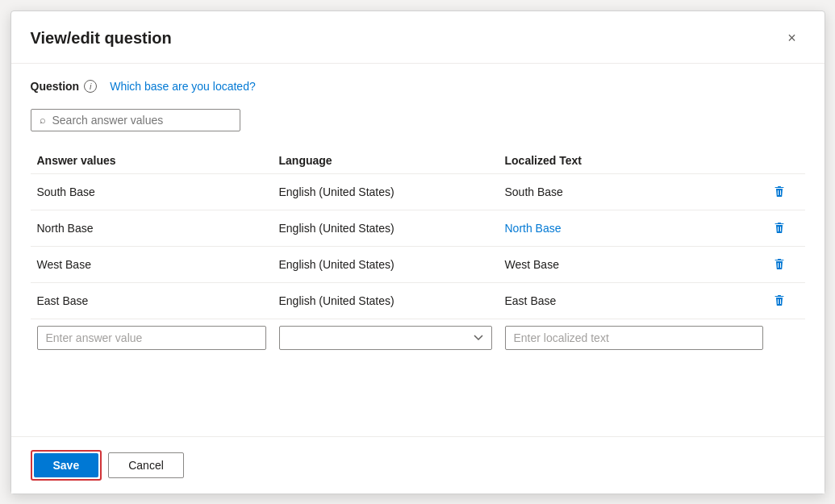 Image resolution: width=835 pixels, height=504 pixels. Describe the element at coordinates (634, 338) in the screenshot. I see `input-localized-cell` at that location.